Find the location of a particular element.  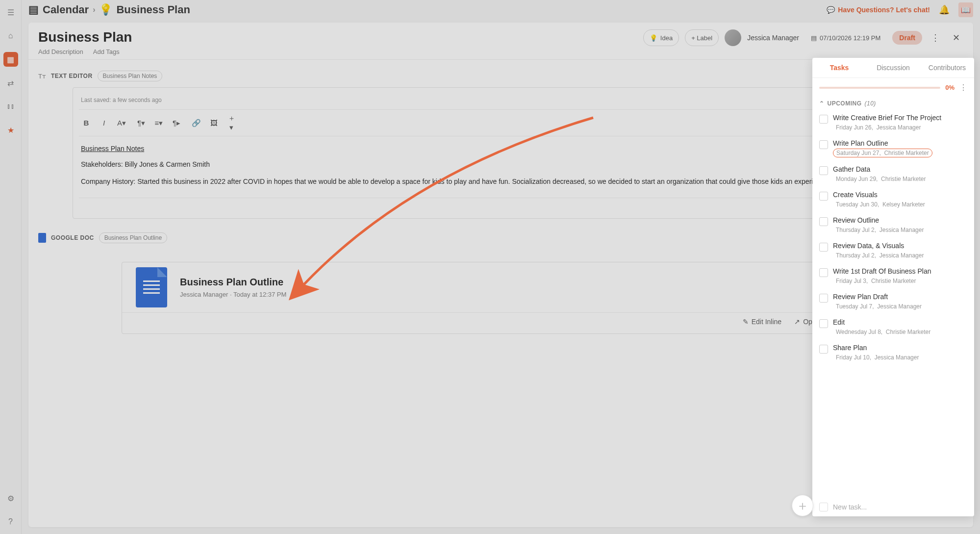

tab-discussion: Discussion is located at coordinates (893, 68).